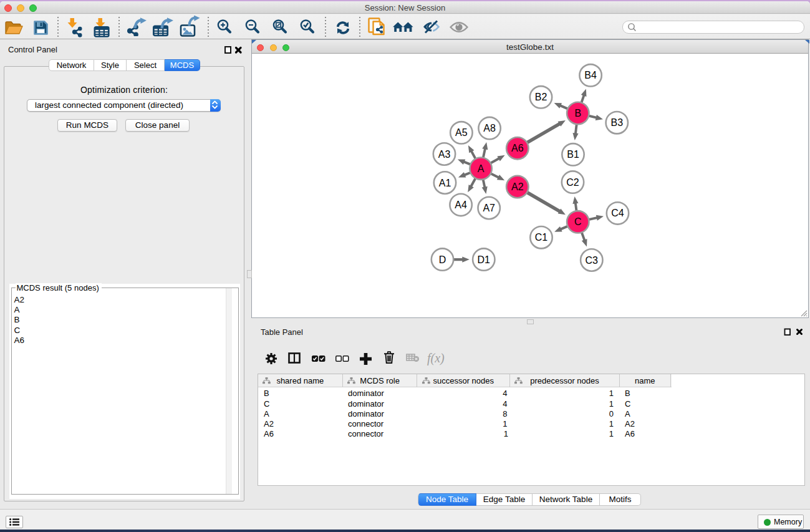 This screenshot has height=532, width=810. What do you see at coordinates (461, 205) in the screenshot?
I see `svg-text: A4` at bounding box center [461, 205].